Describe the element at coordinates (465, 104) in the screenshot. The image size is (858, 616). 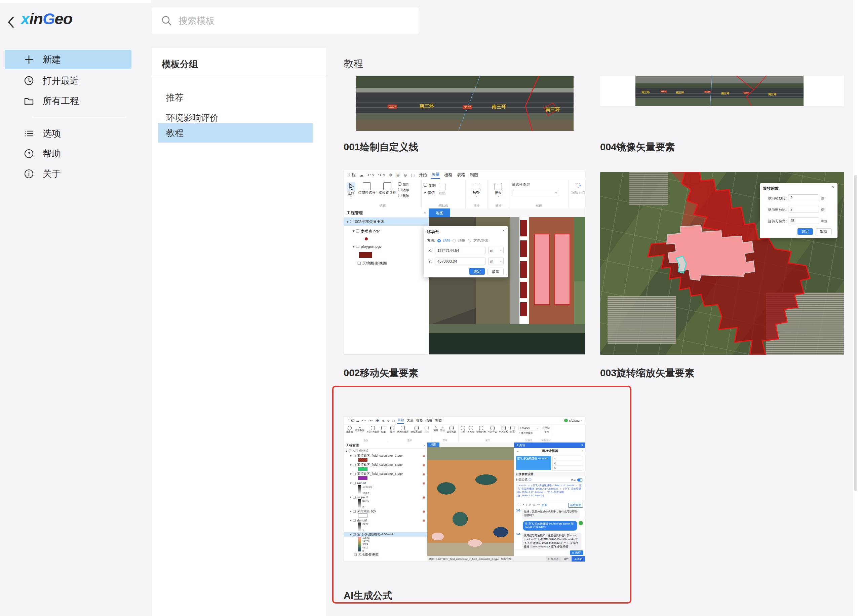
I see `template-thumbnail-001: G107 G107 南三环 南三环 南三环` at that location.